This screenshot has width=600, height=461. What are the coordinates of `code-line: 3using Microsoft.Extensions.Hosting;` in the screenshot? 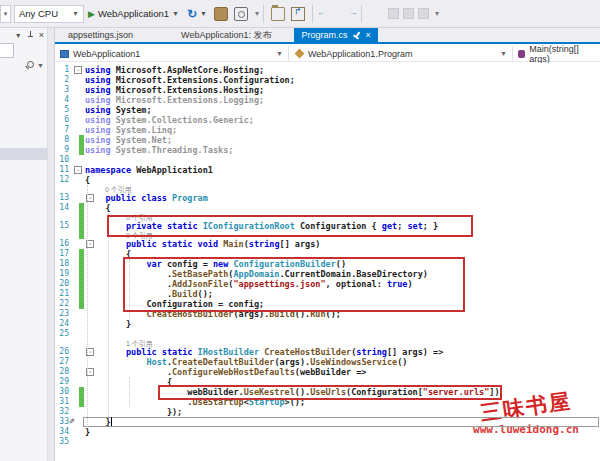 It's located at (328, 90).